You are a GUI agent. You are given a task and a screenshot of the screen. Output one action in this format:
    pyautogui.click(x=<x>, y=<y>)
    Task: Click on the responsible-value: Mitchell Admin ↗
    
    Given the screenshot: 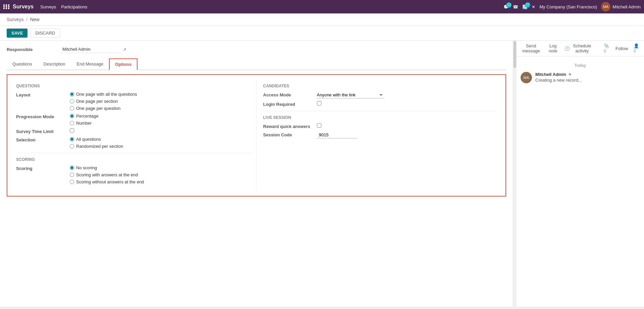 What is the action you would take?
    pyautogui.click(x=93, y=49)
    